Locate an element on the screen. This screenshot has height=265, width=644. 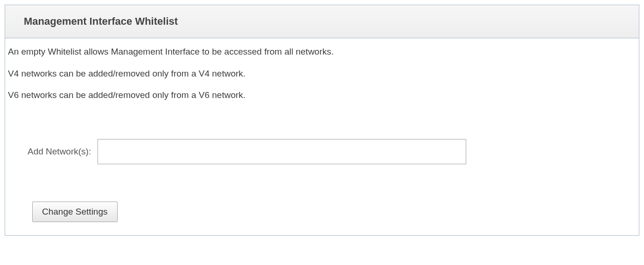
info-text-3: V6 networks can be added/removed only fr… is located at coordinates (322, 91).